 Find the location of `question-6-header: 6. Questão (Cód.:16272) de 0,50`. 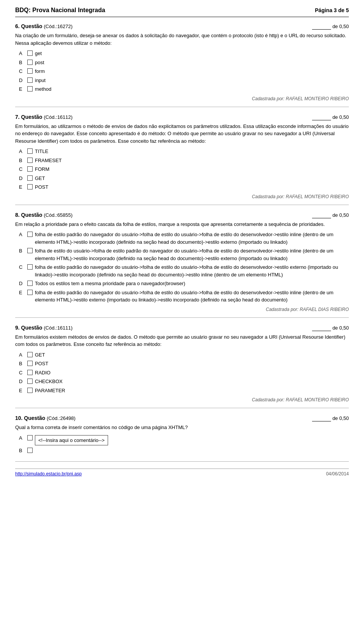

question-6-header: 6. Questão (Cód.:16272) de 0,50 is located at coordinates (182, 27).